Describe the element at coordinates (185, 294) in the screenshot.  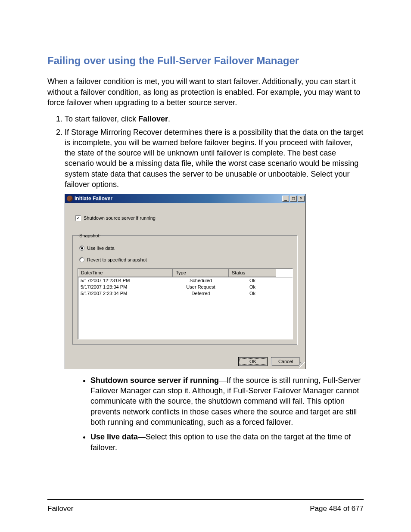
I see `list-item: 5/17/2007 2:23:04 PM Deferred Ok` at that location.